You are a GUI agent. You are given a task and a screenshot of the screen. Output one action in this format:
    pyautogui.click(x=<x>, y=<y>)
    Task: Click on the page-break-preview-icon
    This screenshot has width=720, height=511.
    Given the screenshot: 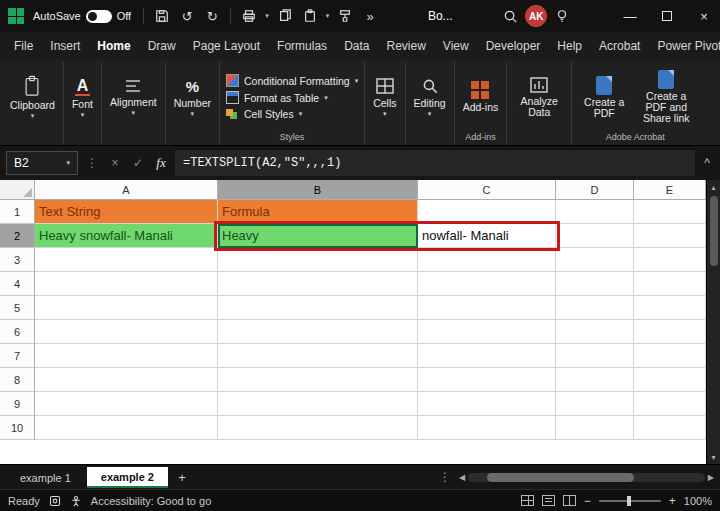 What is the action you would take?
    pyautogui.click(x=570, y=500)
    